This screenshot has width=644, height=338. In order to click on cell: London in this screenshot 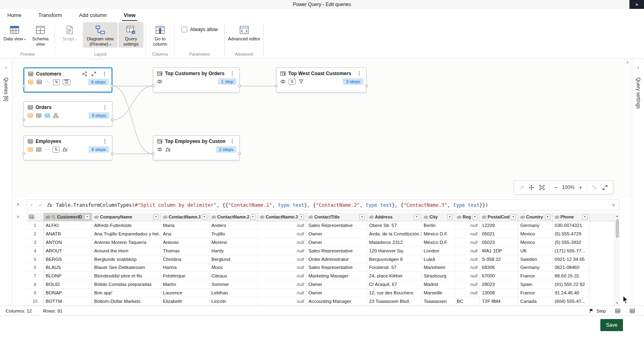, I will do `click(438, 251)`.